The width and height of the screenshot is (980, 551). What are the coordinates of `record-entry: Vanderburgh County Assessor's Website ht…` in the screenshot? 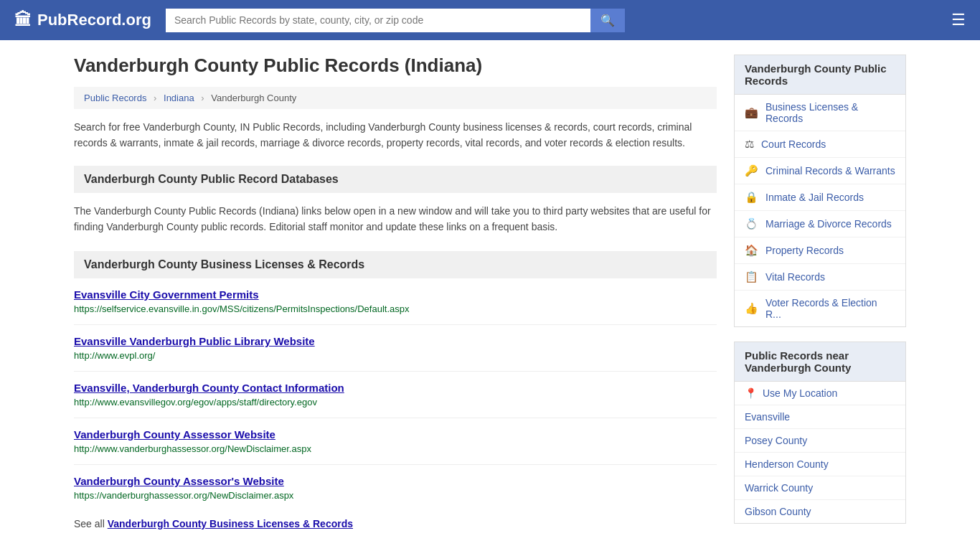 It's located at (395, 488).